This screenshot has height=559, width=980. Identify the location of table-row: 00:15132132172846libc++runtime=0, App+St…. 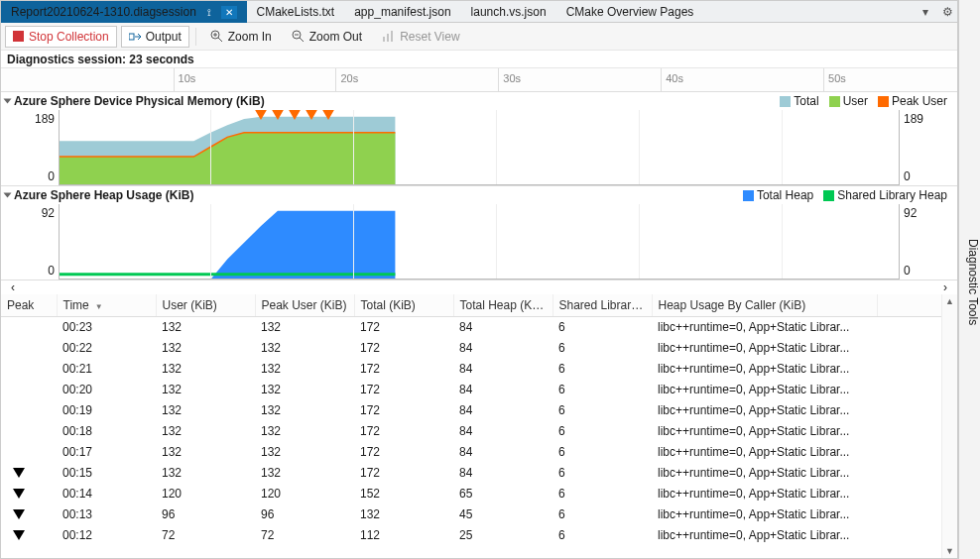
(479, 472).